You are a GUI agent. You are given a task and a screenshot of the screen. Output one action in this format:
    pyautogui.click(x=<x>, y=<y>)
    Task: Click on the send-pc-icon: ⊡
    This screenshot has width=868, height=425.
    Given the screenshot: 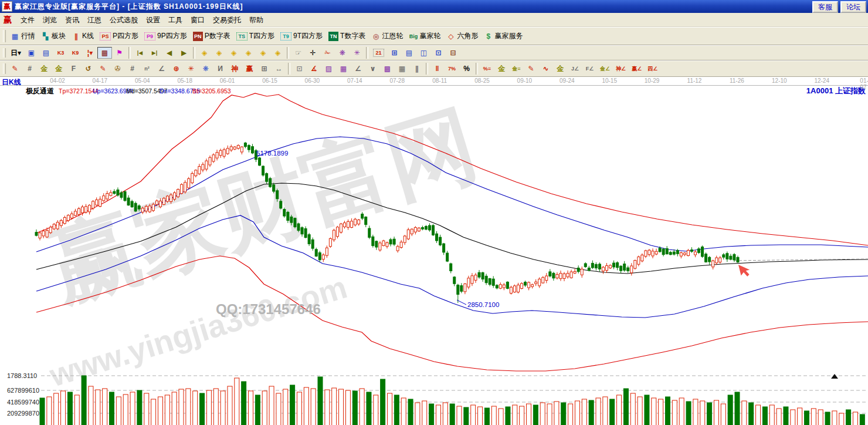 What is the action you would take?
    pyautogui.click(x=439, y=53)
    